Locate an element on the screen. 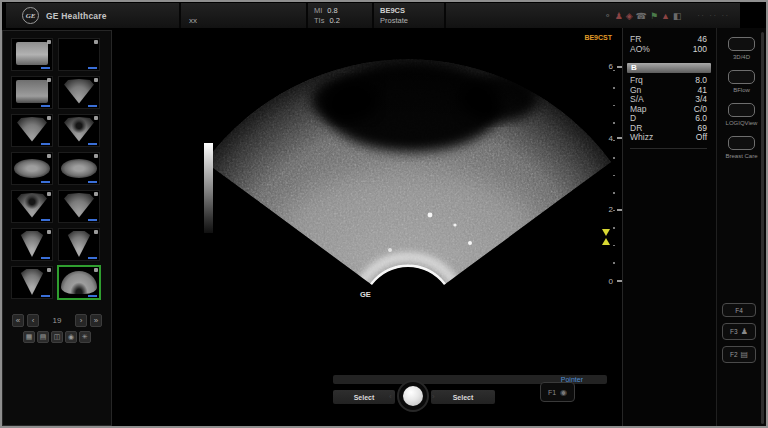 The width and height of the screenshot is (768, 428). depth-ruler: 6 4 2 0 is located at coordinates (609, 174).